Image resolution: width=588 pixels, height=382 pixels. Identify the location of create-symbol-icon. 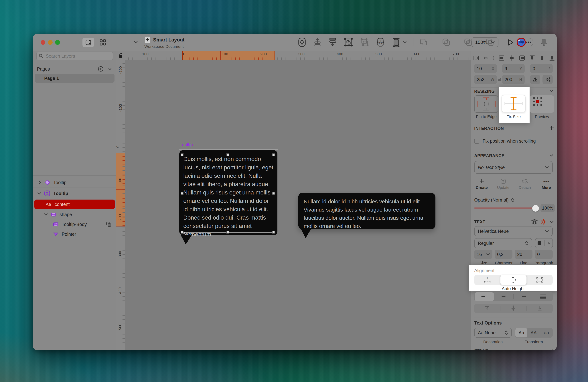
(302, 42).